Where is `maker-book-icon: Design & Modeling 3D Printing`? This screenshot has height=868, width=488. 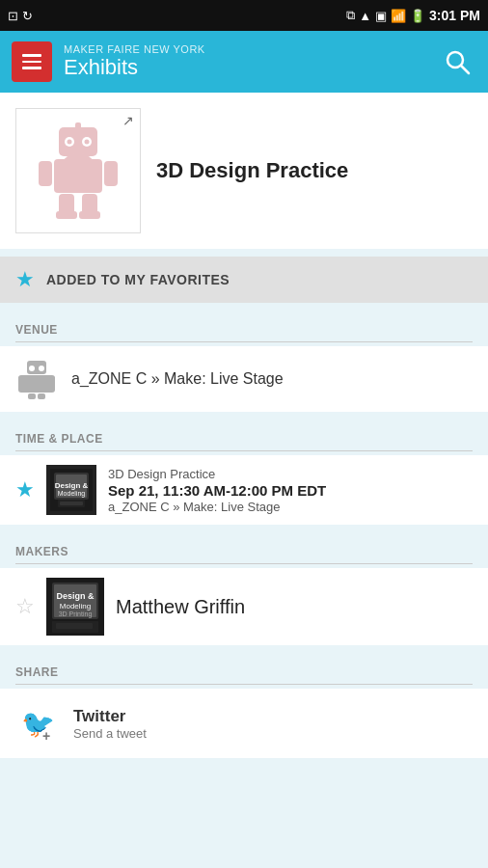 maker-book-icon: Design & Modeling 3D Printing is located at coordinates (75, 607).